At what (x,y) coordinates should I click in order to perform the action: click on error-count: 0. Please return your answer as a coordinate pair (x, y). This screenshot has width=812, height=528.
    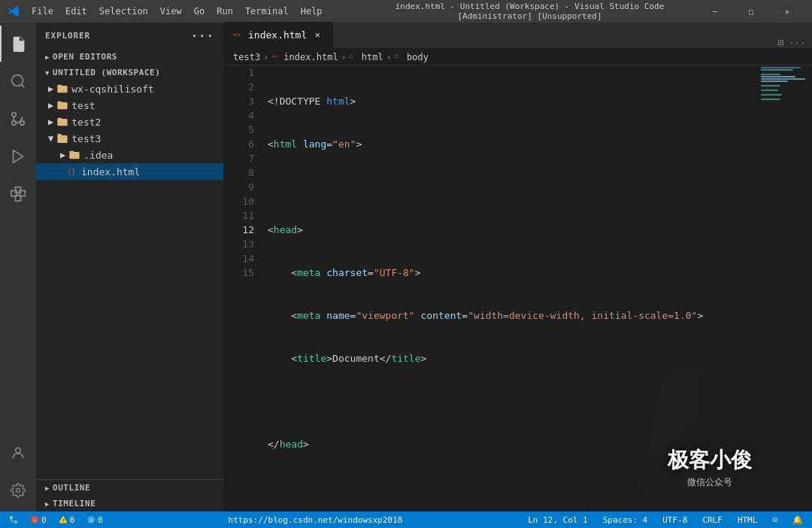
    Looking at the image, I should click on (44, 520).